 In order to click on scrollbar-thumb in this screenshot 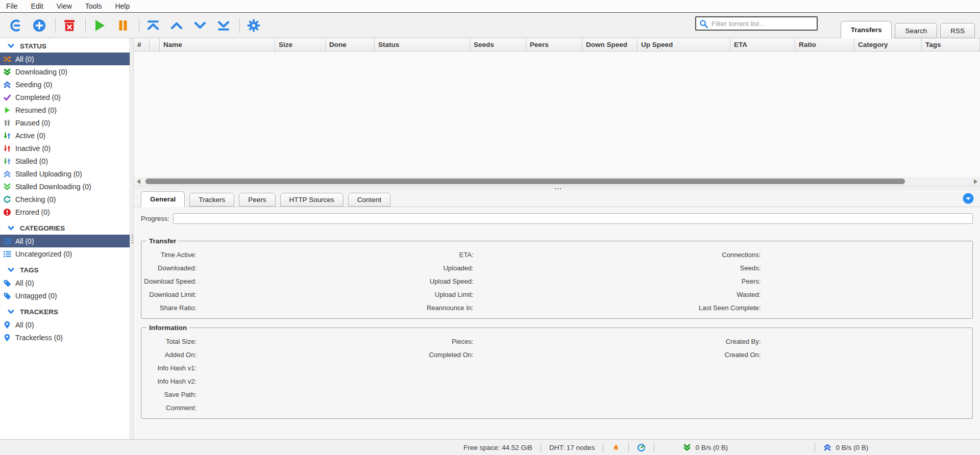, I will do `click(525, 182)`.